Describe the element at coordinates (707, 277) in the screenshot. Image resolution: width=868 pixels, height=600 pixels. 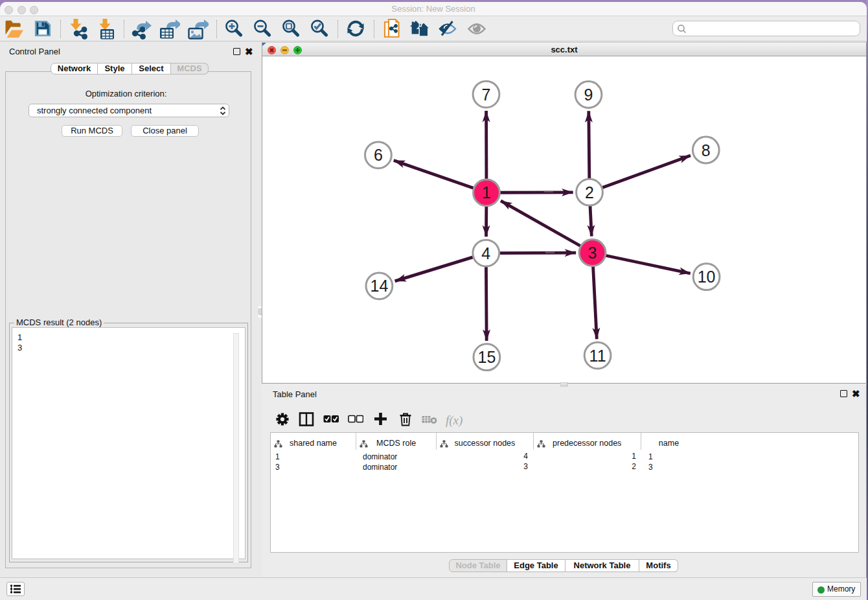
I see `svg-text: 10` at that location.